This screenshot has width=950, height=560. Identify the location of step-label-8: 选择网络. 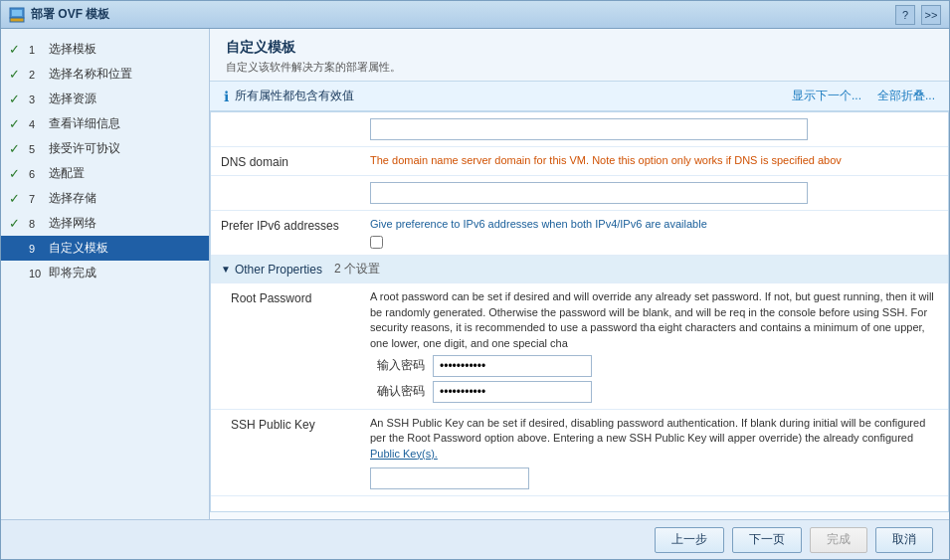
(73, 223).